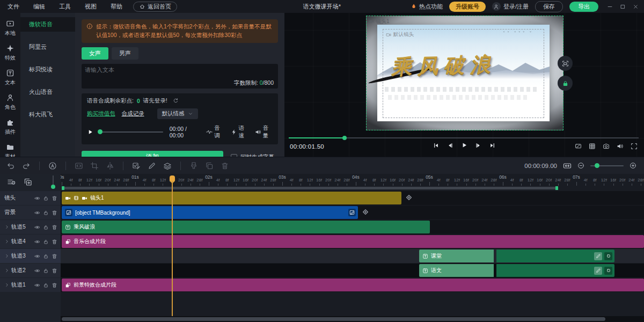 The image size is (644, 322). Describe the element at coordinates (607, 166) in the screenshot. I see `timeline-zoom-slider` at that location.